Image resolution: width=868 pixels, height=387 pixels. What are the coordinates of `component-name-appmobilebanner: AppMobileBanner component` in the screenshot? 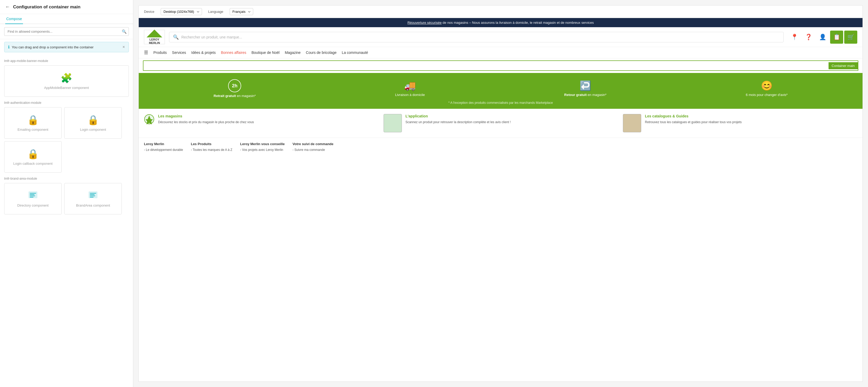 It's located at (67, 88).